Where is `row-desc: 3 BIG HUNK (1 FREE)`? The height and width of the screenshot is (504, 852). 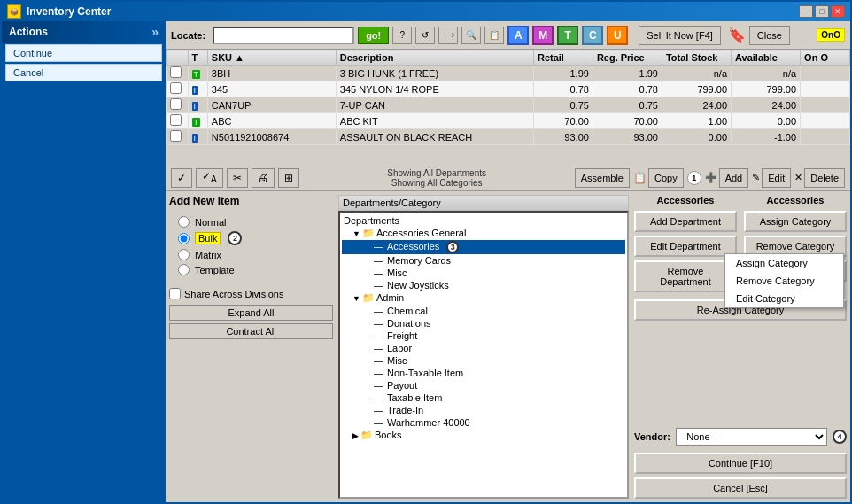
row-desc: 3 BIG HUNK (1 FREE) is located at coordinates (434, 74).